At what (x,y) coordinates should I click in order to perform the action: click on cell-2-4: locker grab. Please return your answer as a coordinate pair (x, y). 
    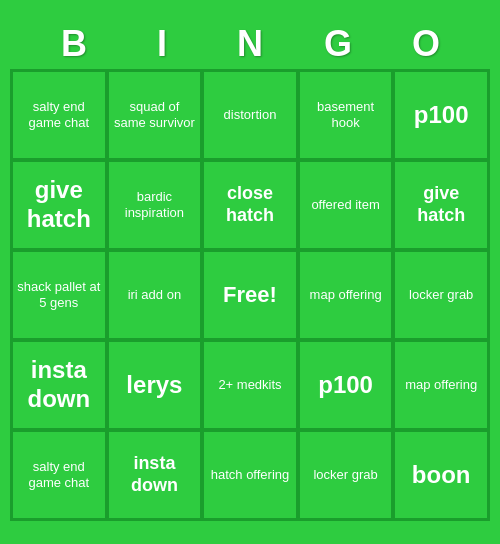
    Looking at the image, I should click on (441, 295).